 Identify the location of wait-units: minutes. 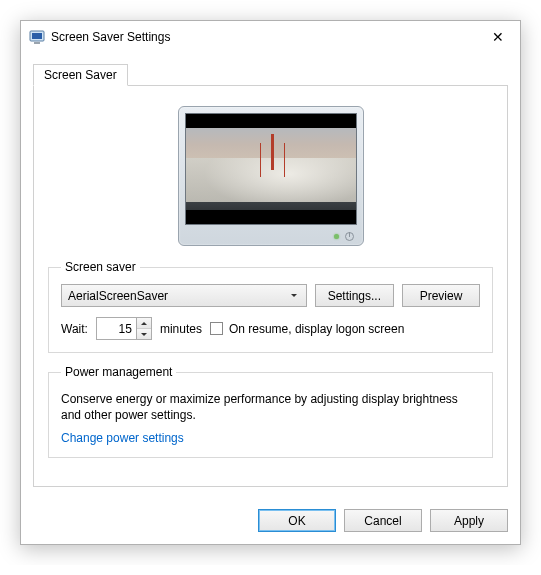
(181, 329).